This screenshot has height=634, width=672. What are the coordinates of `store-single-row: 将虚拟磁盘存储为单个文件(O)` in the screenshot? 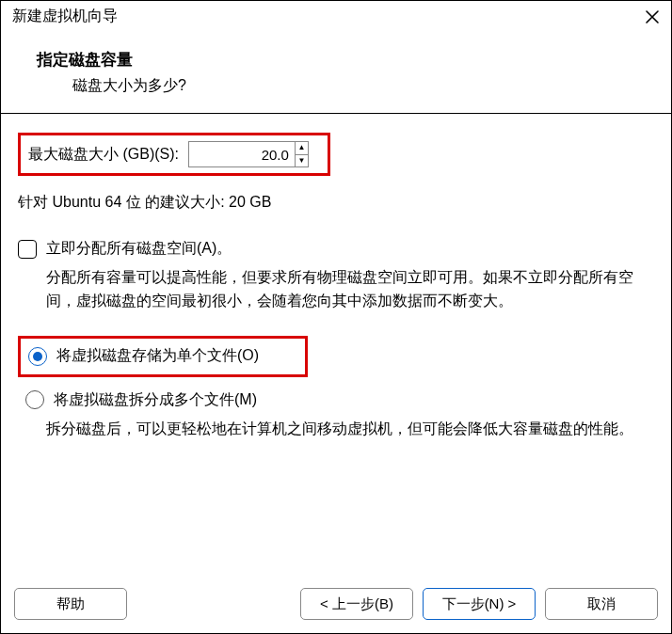 It's located at (163, 357).